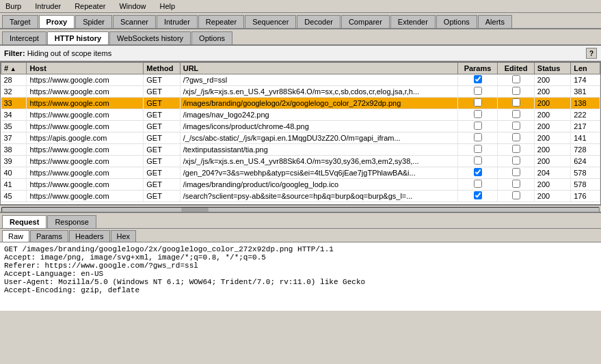  I want to click on menu-burp: Burp, so click(14, 6).